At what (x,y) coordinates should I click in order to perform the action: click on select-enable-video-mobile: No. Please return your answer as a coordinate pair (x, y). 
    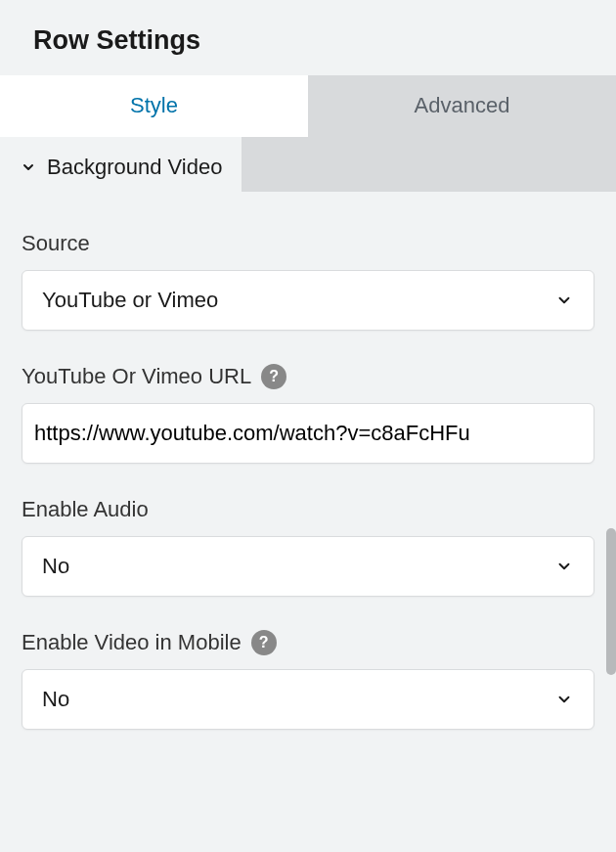
    Looking at the image, I should click on (308, 699).